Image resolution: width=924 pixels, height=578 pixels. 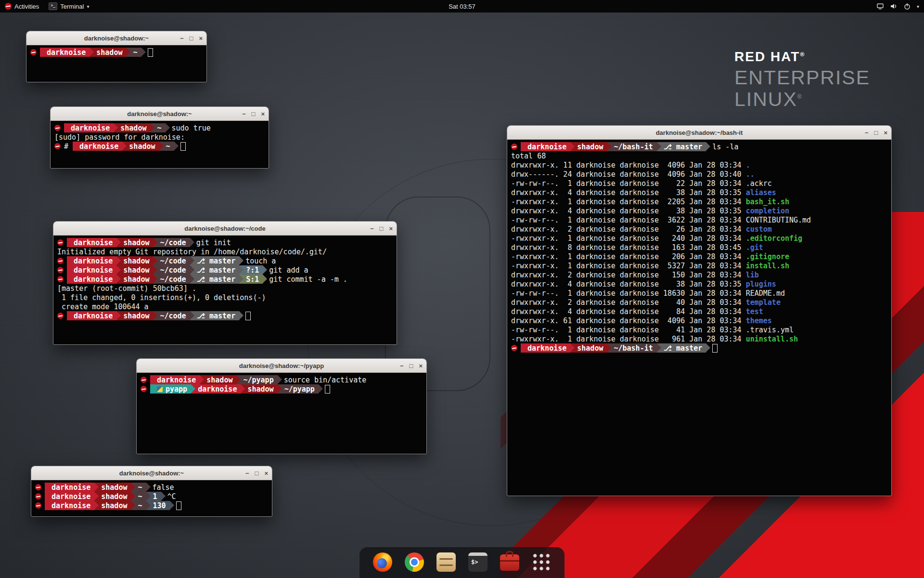 I want to click on terminal-window-exitcodes: darknoise@shadow:~ − □ × darknoiseshadow…, so click(x=152, y=491).